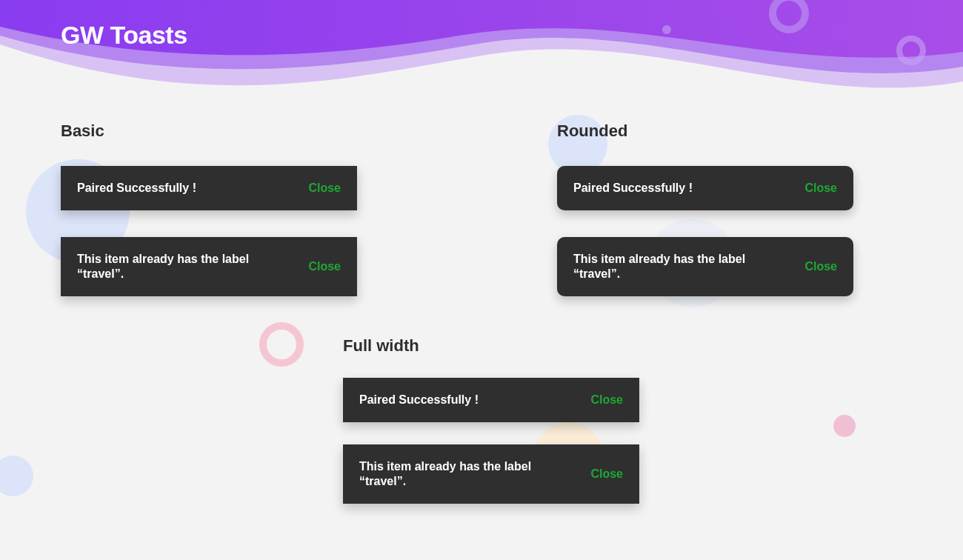 The image size is (963, 560). Describe the element at coordinates (209, 267) in the screenshot. I see `toast-basic: This item already has the label “travel”…` at that location.